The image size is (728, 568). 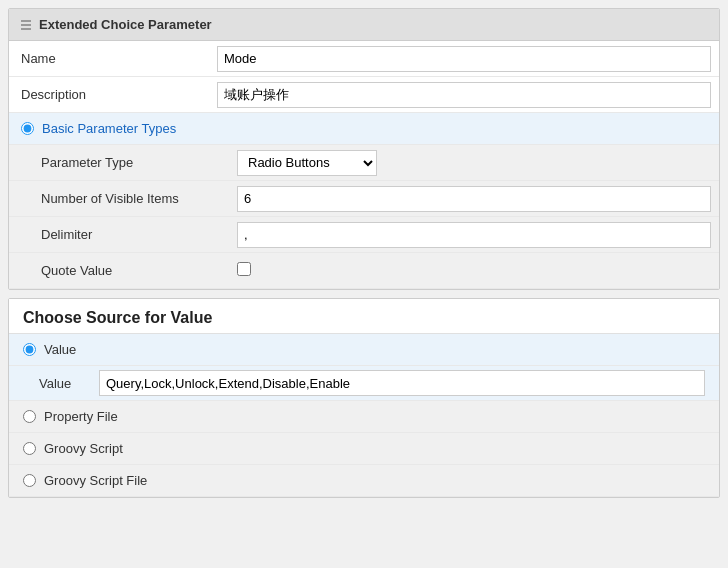 I want to click on name-row: Name, so click(x=364, y=59).